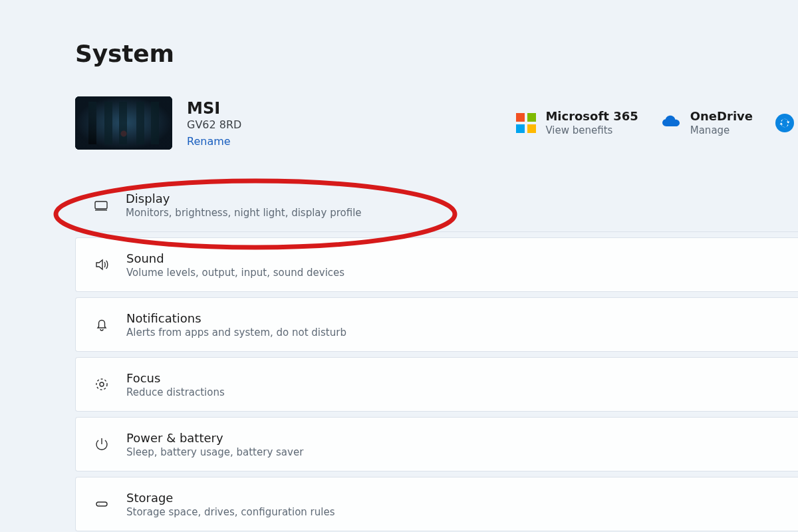 The image size is (798, 532). Describe the element at coordinates (243, 213) in the screenshot. I see `setting-desc: Monitors, brightness, night light, displ…` at that location.